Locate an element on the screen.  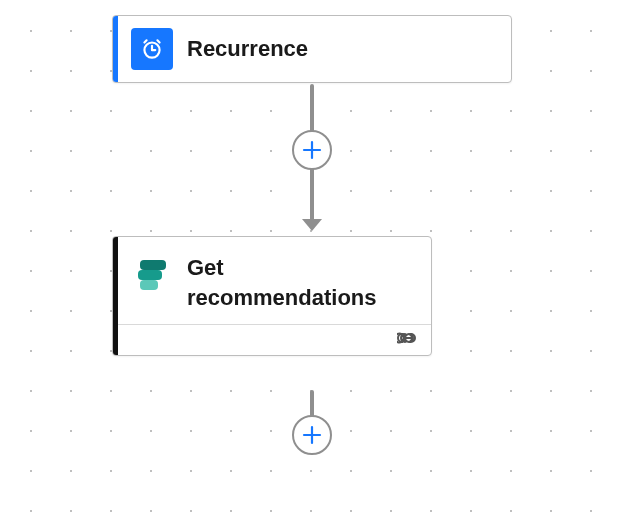
trigger-card-recurrence: Recurrence is located at coordinates (312, 49).